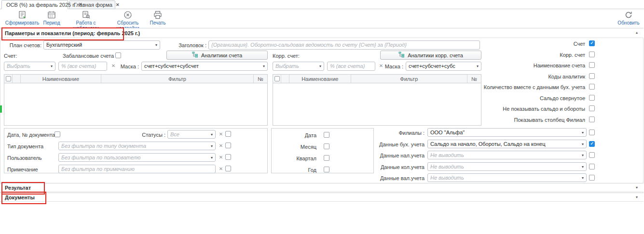 The height and width of the screenshot is (234, 644). I want to click on account-analytics-button: Аналитики счета, so click(217, 55).